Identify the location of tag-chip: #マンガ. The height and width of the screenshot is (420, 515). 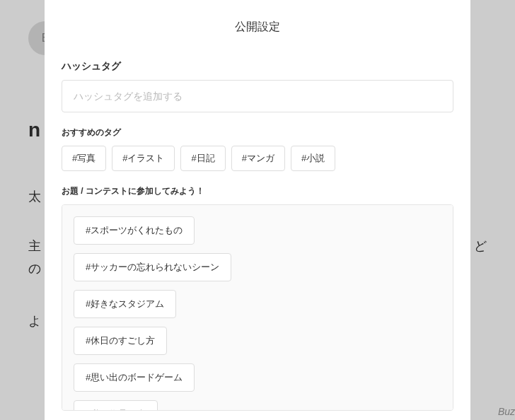
(258, 158).